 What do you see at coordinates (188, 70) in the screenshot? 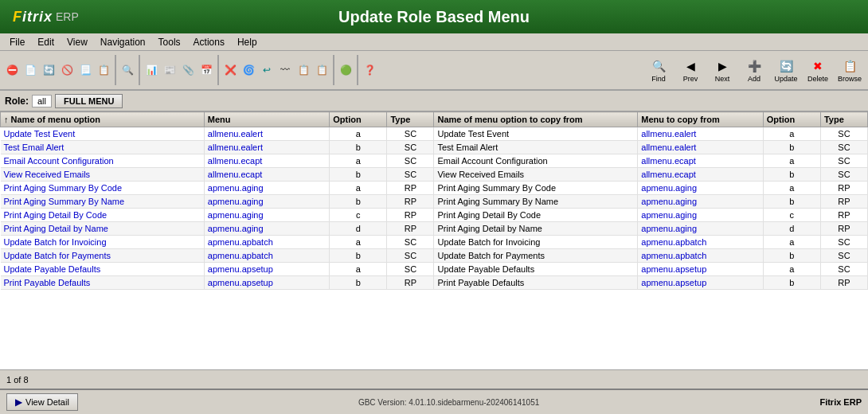
I see `toolbar-icon-10: 📎` at bounding box center [188, 70].